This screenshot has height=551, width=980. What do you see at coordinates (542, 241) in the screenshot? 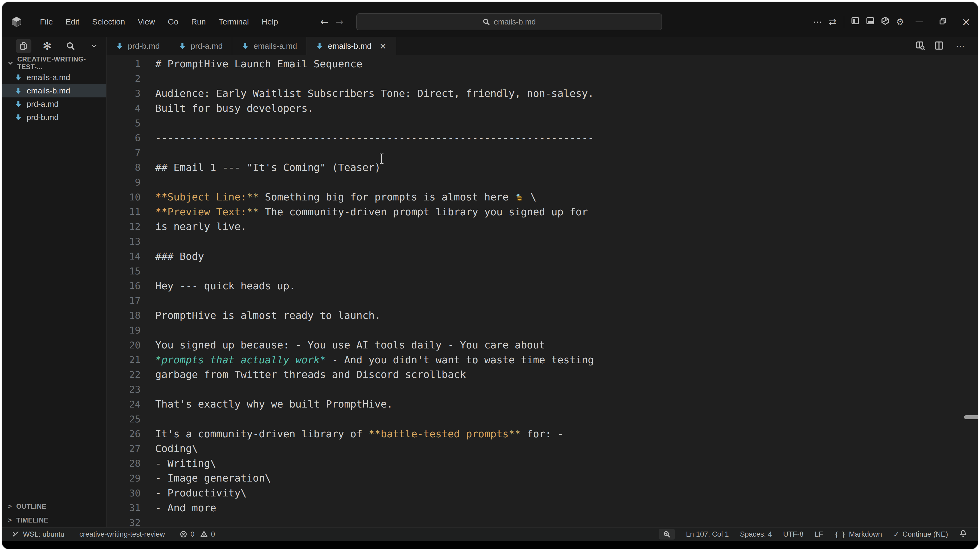
I see `editor-line: 13` at bounding box center [542, 241].